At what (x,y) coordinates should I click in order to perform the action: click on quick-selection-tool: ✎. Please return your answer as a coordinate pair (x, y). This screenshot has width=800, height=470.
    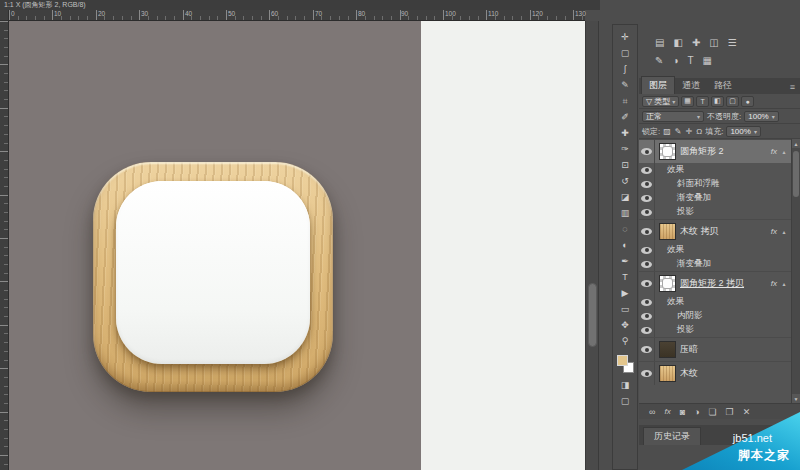
    Looking at the image, I should click on (625, 85).